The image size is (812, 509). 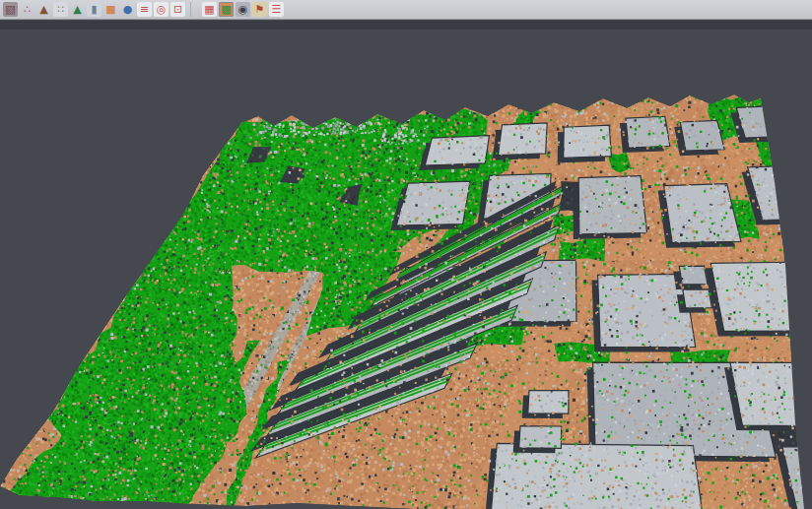 What do you see at coordinates (77, 10) in the screenshot?
I see `tin-surface-icon: ▲` at bounding box center [77, 10].